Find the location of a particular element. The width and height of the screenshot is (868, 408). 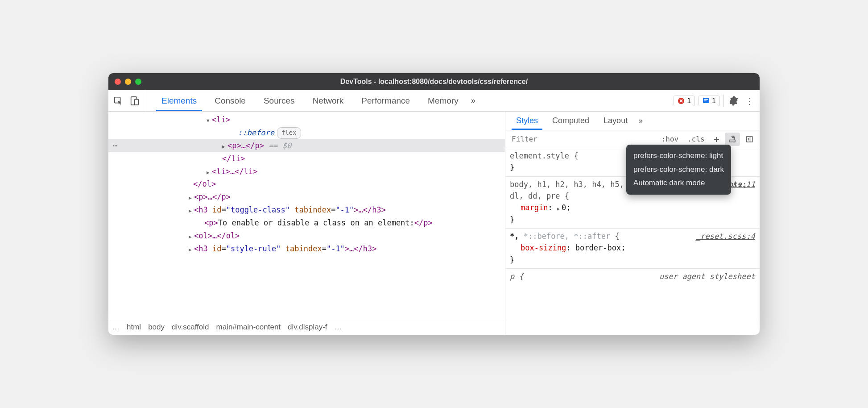

breadcrumb-item: div.scaffold is located at coordinates (190, 327).